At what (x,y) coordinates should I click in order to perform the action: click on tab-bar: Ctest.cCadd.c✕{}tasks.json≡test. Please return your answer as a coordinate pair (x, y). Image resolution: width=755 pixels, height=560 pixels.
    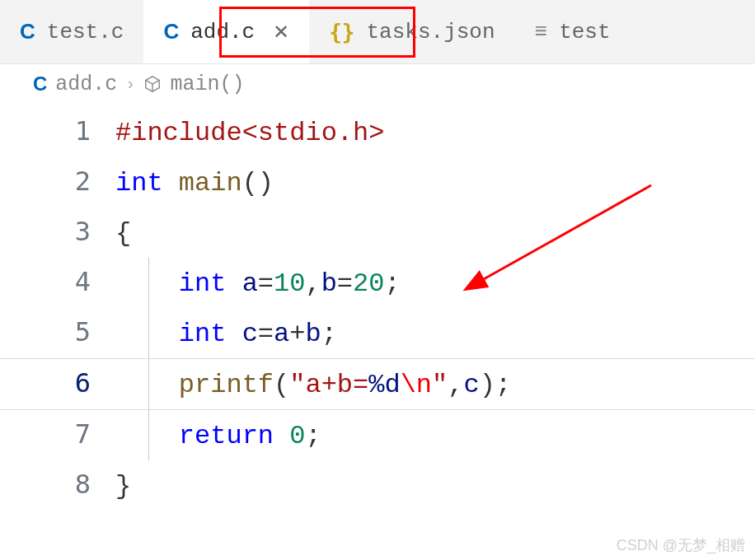
    Looking at the image, I should click on (378, 32).